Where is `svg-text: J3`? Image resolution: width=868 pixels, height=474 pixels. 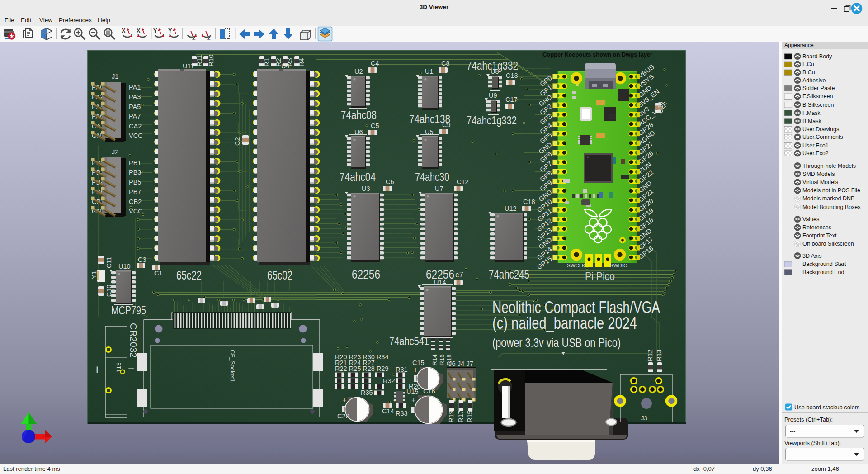
svg-text: J3 is located at coordinates (644, 418).